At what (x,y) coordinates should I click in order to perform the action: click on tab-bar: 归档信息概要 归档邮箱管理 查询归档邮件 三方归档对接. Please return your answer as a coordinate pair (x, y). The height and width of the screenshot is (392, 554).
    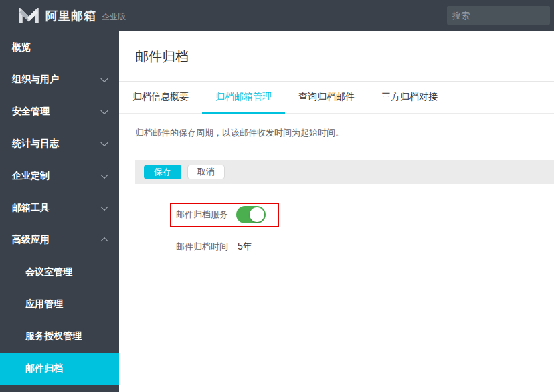
    Looking at the image, I should click on (337, 98).